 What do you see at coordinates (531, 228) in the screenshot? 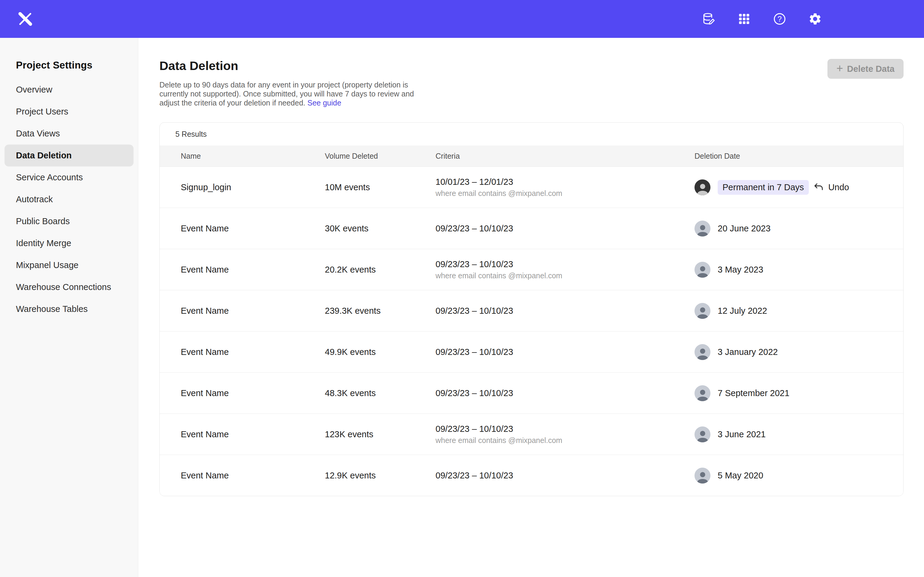
I see `table-row: Event Name 30K events 09/23/23 – 10/10/2…` at bounding box center [531, 228].